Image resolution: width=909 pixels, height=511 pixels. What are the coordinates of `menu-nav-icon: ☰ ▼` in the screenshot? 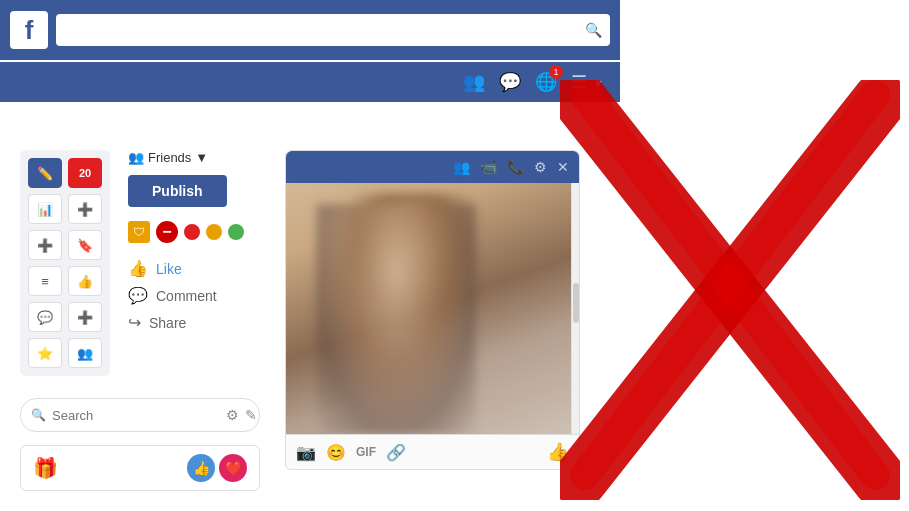 It's located at (588, 82).